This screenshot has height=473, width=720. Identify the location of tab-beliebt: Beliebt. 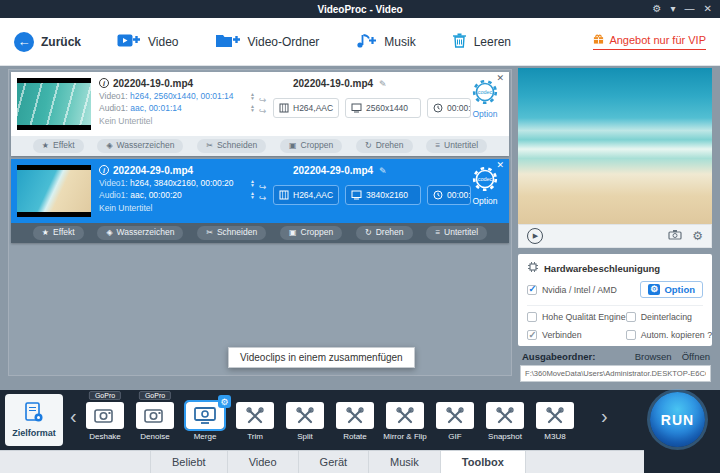
(189, 462).